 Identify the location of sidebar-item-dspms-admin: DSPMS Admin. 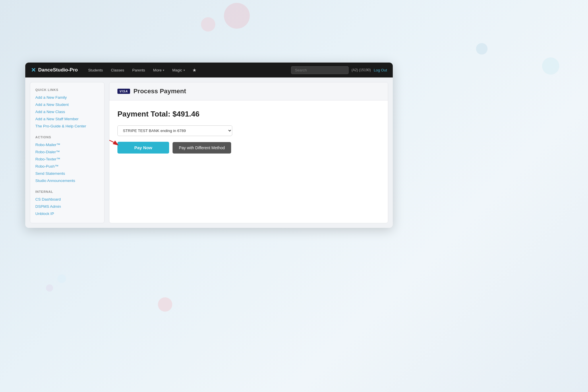
(67, 207).